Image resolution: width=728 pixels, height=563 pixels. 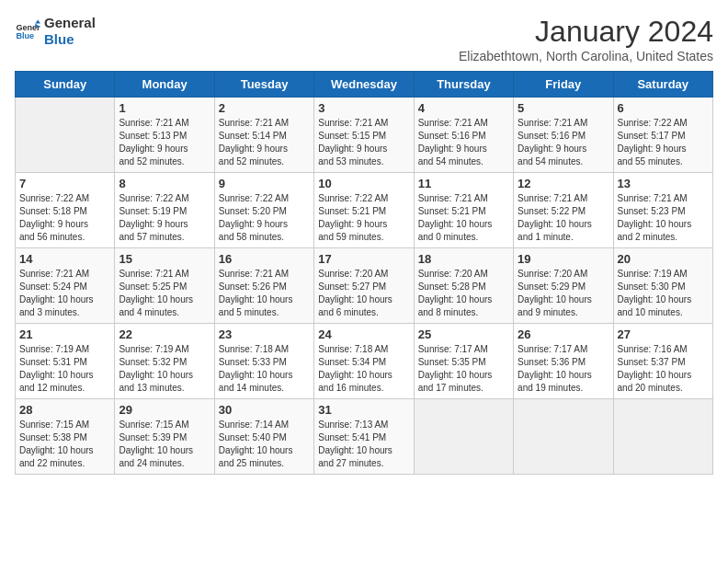 What do you see at coordinates (364, 286) in the screenshot?
I see `week-row-3: 14Sunrise: 7:21 AM Sunset: 5:24 PM Dayli…` at bounding box center [364, 286].